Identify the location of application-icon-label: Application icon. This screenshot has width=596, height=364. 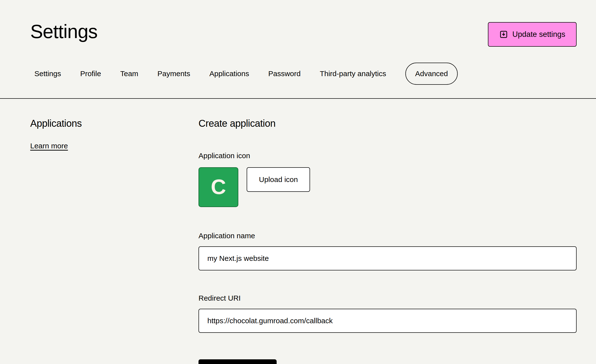
(388, 156).